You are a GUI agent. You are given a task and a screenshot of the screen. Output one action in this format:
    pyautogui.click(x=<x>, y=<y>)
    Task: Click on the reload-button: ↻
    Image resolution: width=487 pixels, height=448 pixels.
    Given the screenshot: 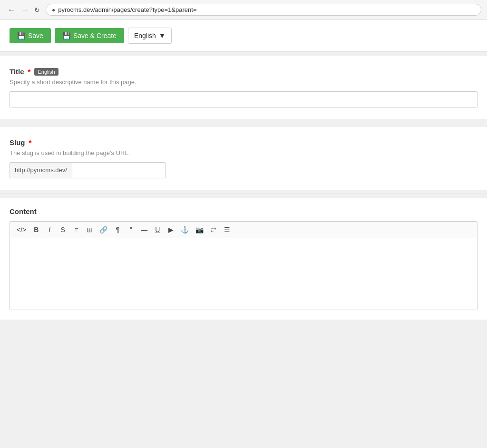 What is the action you would take?
    pyautogui.click(x=37, y=10)
    